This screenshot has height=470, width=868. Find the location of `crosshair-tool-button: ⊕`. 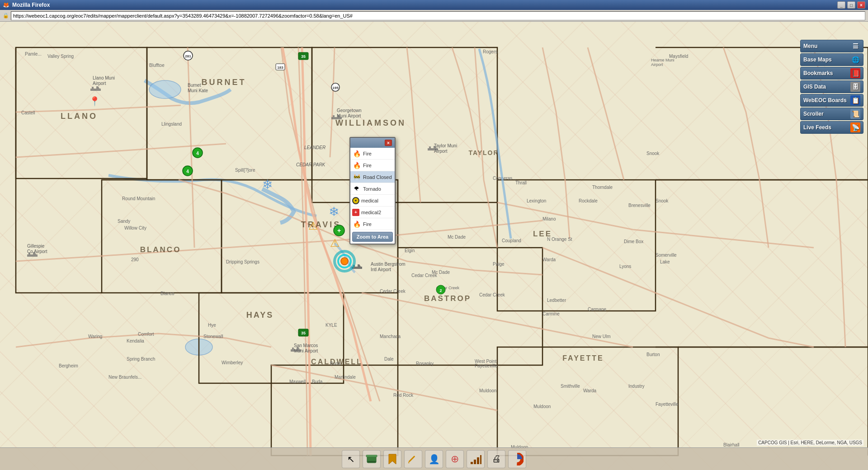

crosshair-tool-button: ⊕ is located at coordinates (455, 459).